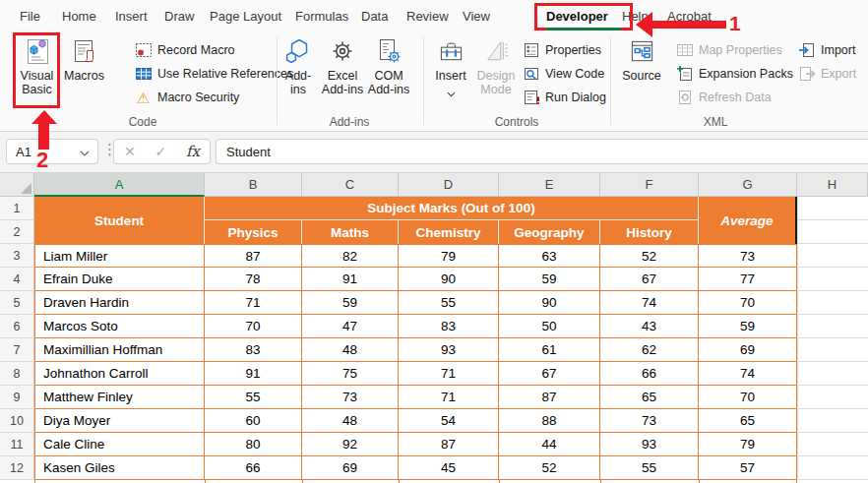  What do you see at coordinates (254, 327) in the screenshot?
I see `cell-B6: 70` at bounding box center [254, 327].